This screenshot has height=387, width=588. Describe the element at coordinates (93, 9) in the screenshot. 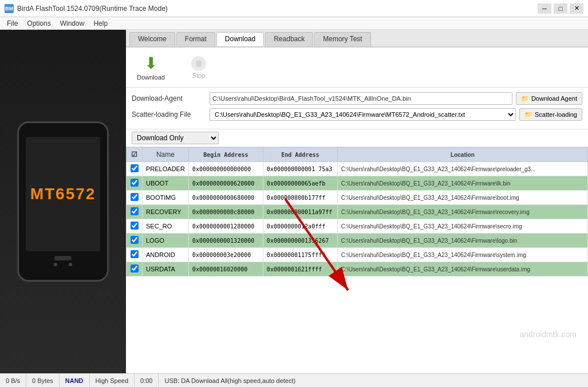

I see `window-title: BirdA FlashTool 1524.0709(Runtime Trace …` at that location.